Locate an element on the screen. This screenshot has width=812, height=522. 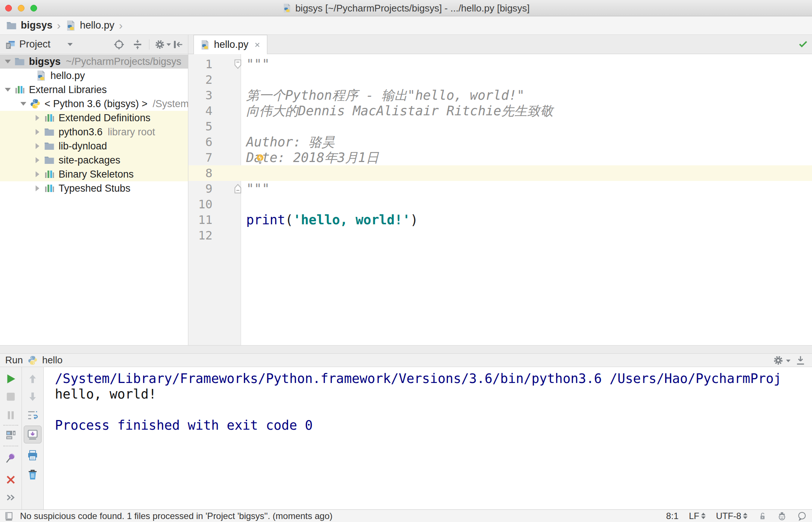
tree-item-python3.6: python3.6library root is located at coordinates (94, 132).